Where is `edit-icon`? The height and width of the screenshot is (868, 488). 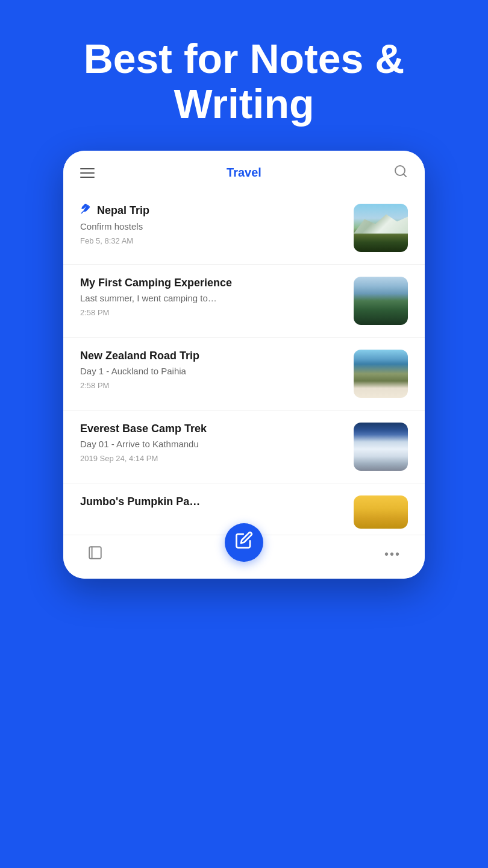
edit-icon is located at coordinates (244, 542).